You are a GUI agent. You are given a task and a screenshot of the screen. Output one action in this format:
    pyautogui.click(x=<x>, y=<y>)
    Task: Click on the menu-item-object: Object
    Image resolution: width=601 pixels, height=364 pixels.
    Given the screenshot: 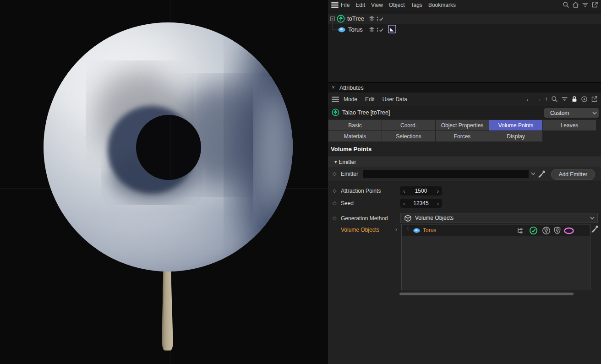 What is the action you would take?
    pyautogui.click(x=397, y=5)
    